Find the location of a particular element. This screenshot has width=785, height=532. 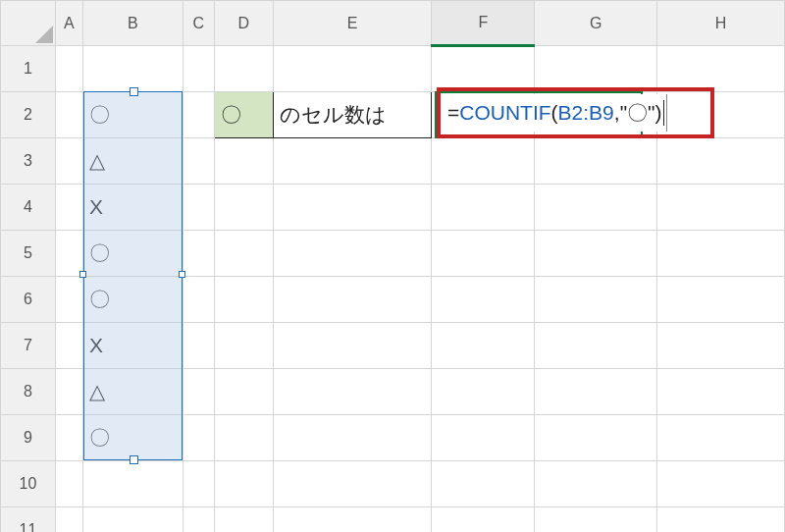

cell-F4 is located at coordinates (483, 208).